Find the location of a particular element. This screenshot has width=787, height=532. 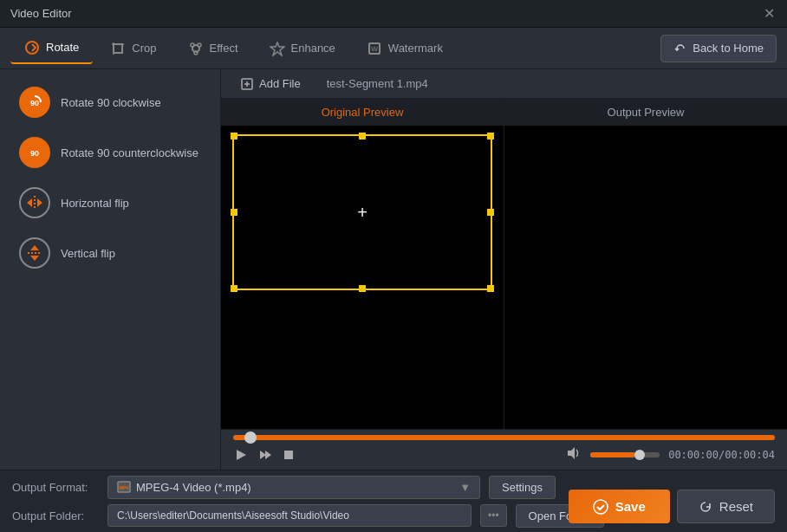

settings-button: Settings is located at coordinates (522, 487).